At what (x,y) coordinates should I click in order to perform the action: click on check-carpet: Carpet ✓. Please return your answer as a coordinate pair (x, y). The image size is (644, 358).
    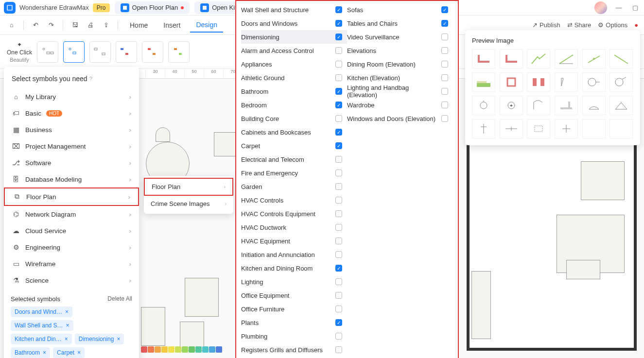
    Looking at the image, I should click on (294, 146).